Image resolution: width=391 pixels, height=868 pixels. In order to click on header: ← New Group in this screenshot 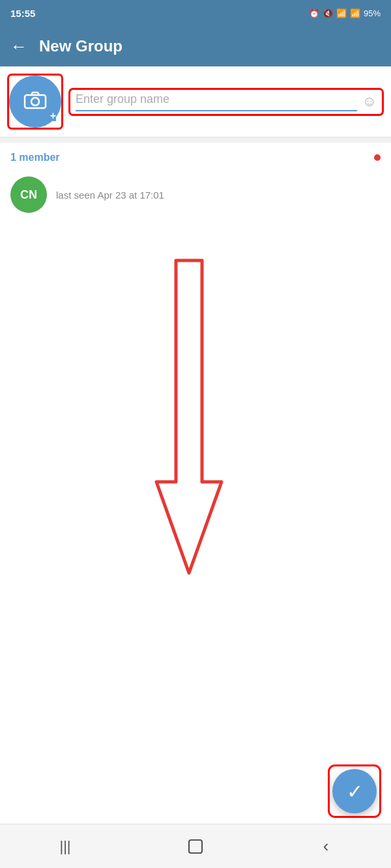, I will do `click(195, 46)`.